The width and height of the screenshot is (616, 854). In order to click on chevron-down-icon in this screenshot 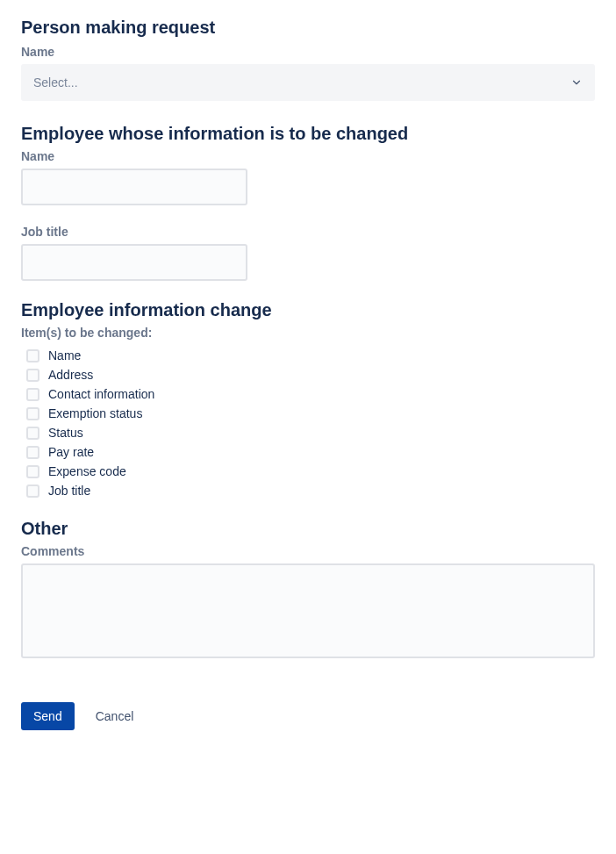, I will do `click(577, 83)`.